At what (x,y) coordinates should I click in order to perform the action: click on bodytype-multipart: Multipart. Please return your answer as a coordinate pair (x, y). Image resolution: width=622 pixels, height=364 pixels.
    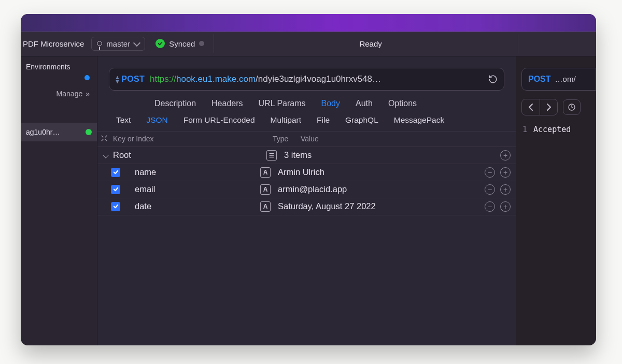
    Looking at the image, I should click on (286, 120).